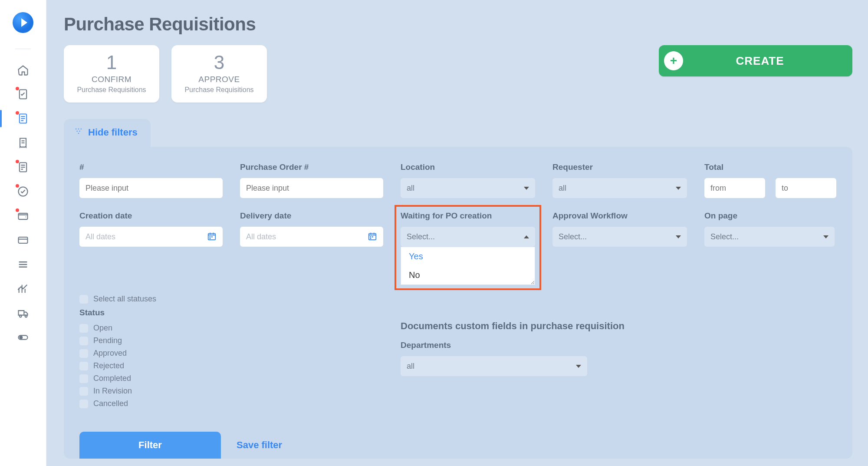  Describe the element at coordinates (526, 237) in the screenshot. I see `chevron-up-icon` at that location.